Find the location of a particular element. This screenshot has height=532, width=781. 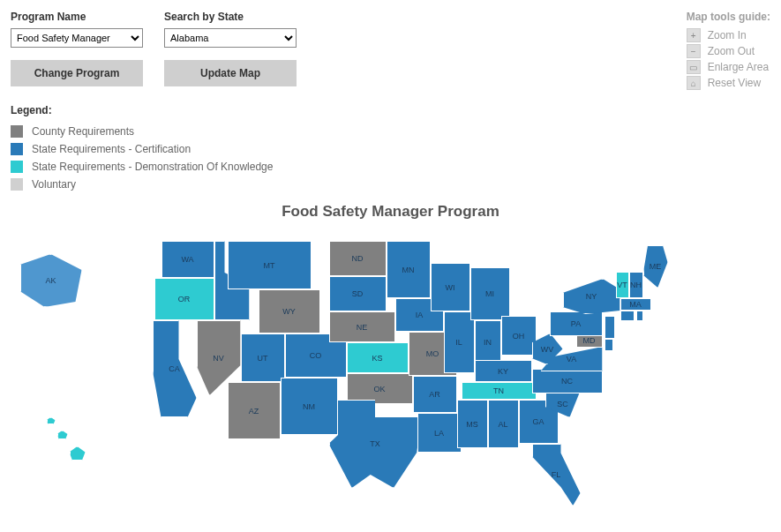

legend-label-cert: State Requirements - Certification is located at coordinates (111, 149).